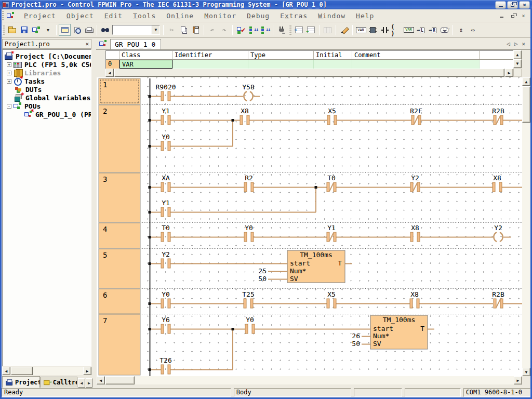 The height and width of the screenshot is (399, 532). I want to click on editor-close-button: ✕, so click(524, 44).